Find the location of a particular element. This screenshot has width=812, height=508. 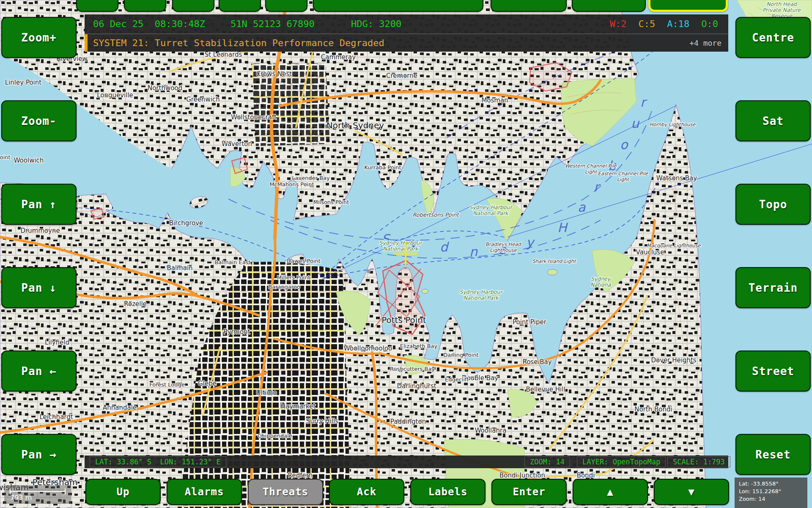

map-label: Cammeray is located at coordinates (338, 57).